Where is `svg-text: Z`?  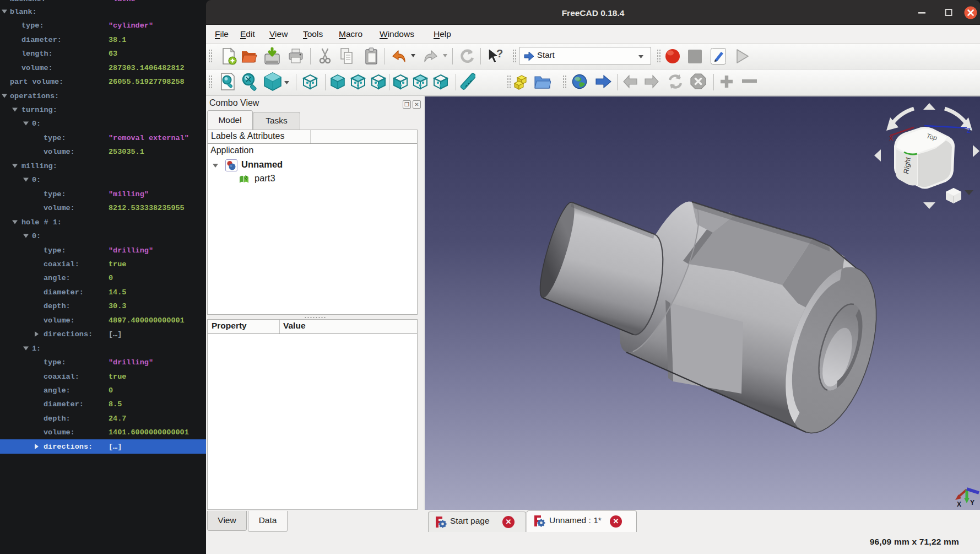 svg-text: Z is located at coordinates (968, 131).